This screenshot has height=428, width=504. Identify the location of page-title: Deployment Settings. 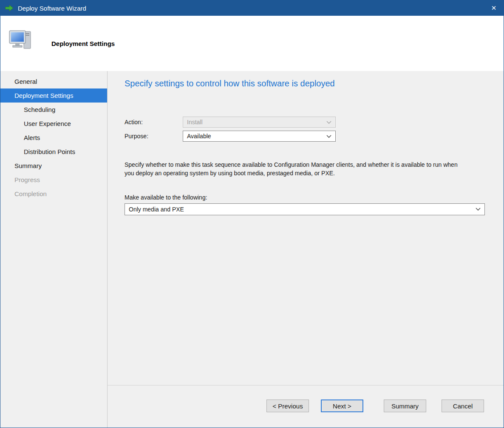
(83, 43).